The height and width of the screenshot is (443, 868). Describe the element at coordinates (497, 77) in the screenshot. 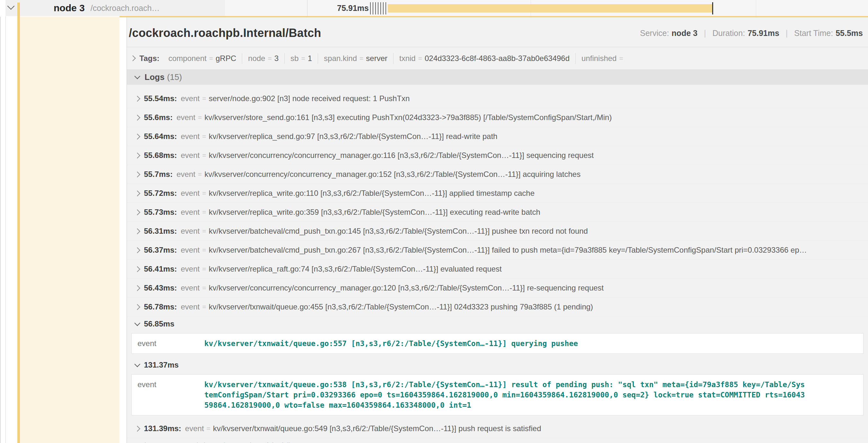

I see `logs-accordion-toggle: Logs (15)` at that location.